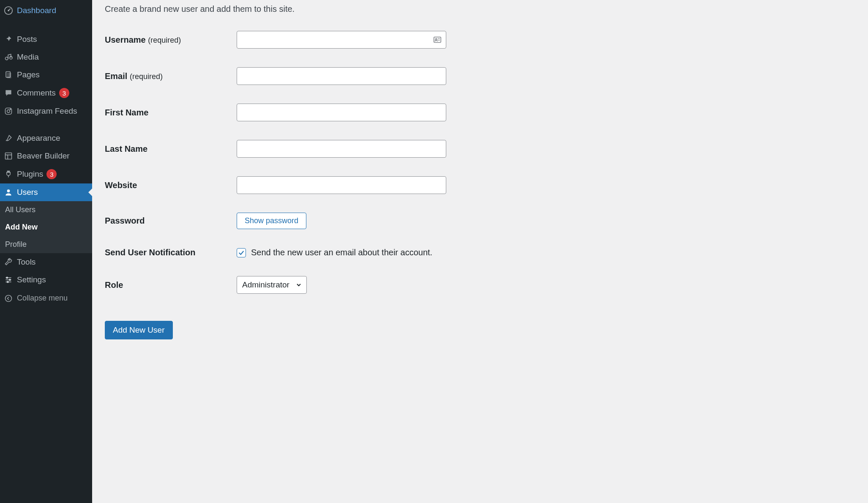 The image size is (868, 503). I want to click on field-row-first-name: First Name, so click(480, 112).